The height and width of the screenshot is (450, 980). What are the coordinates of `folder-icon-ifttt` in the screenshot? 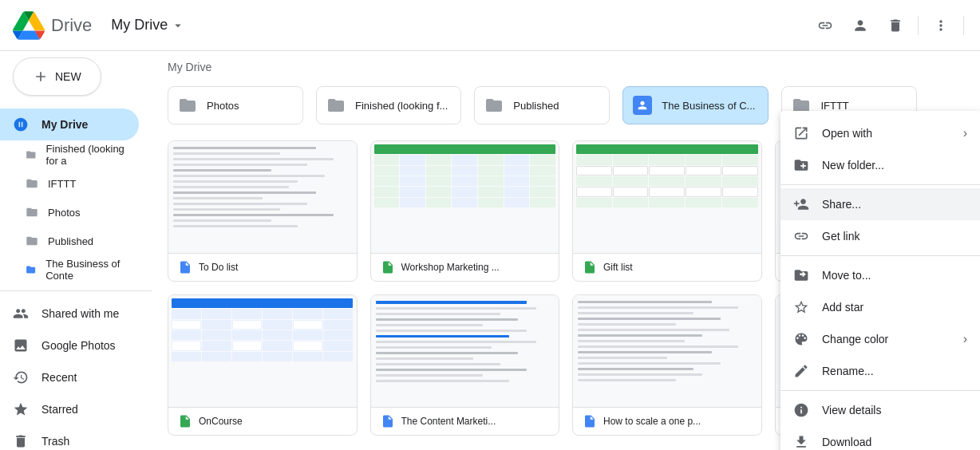 It's located at (32, 184).